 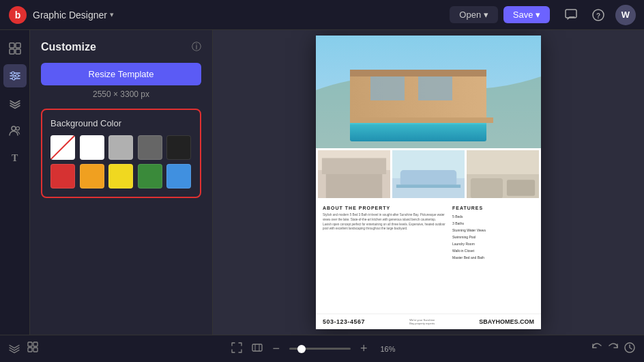 I want to click on doc-thumb-bedroom: BEDROOM, so click(x=428, y=174).